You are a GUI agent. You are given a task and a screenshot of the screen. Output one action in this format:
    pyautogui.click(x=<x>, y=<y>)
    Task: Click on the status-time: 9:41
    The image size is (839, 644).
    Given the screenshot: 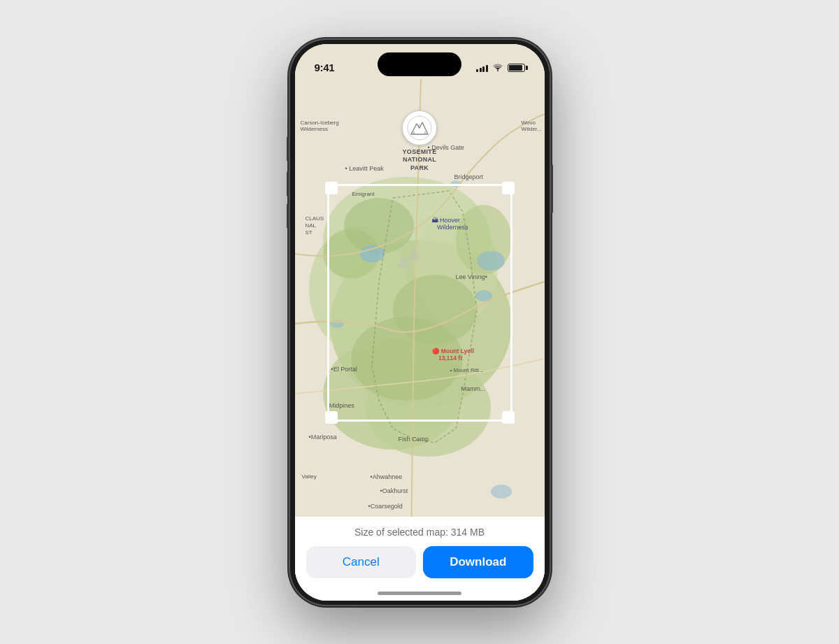 What is the action you would take?
    pyautogui.click(x=324, y=67)
    